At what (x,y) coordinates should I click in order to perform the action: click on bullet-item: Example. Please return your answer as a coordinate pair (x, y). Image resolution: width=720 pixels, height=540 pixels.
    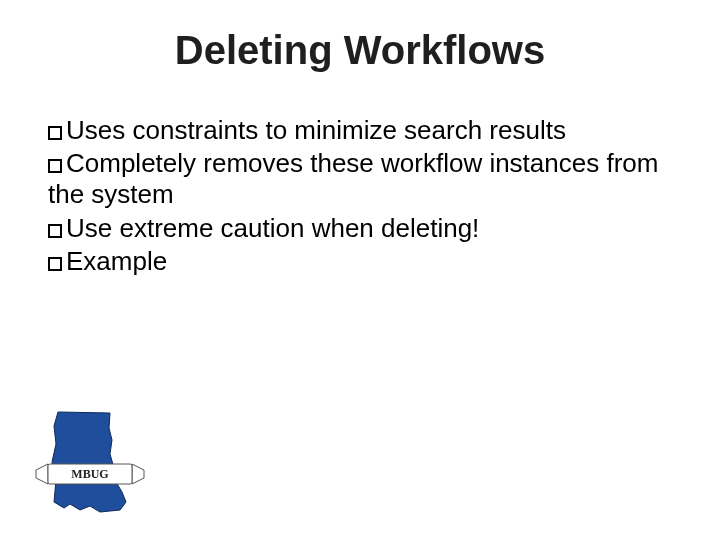
    Looking at the image, I should click on (360, 262).